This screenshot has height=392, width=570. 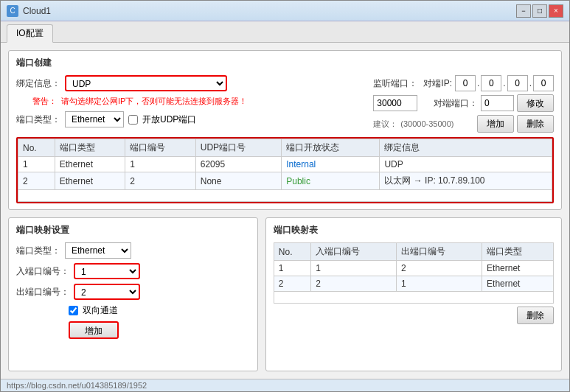 What do you see at coordinates (74, 311) in the screenshot?
I see `bidirectional-checkbox` at bounding box center [74, 311].